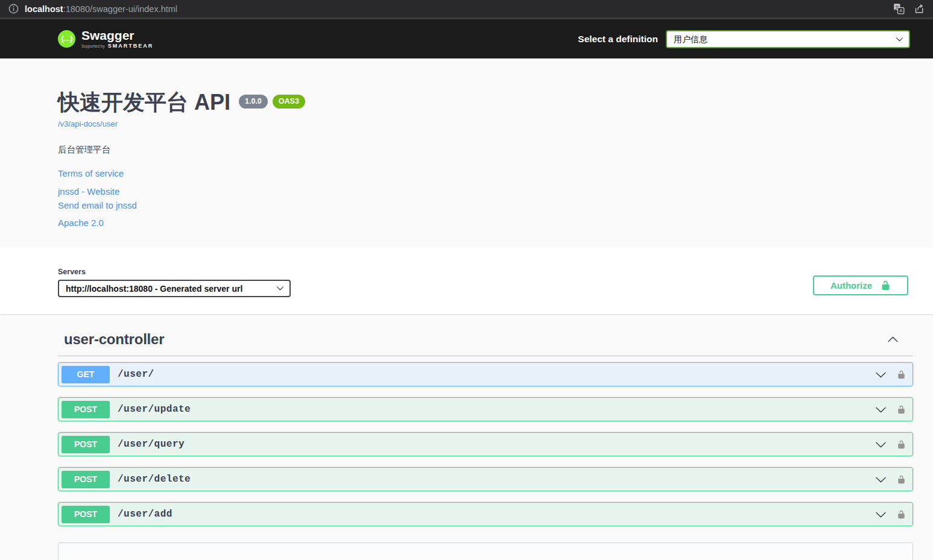 Image resolution: width=933 pixels, height=560 pixels. Describe the element at coordinates (618, 39) in the screenshot. I see `select-definition-label: Select a definition` at that location.